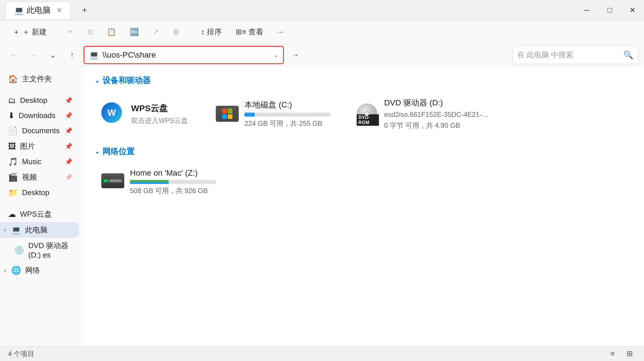 The height and width of the screenshot is (361, 644). Describe the element at coordinates (39, 193) in the screenshot. I see `sidebar-item-desktop2: 📁 Desktop` at that location.